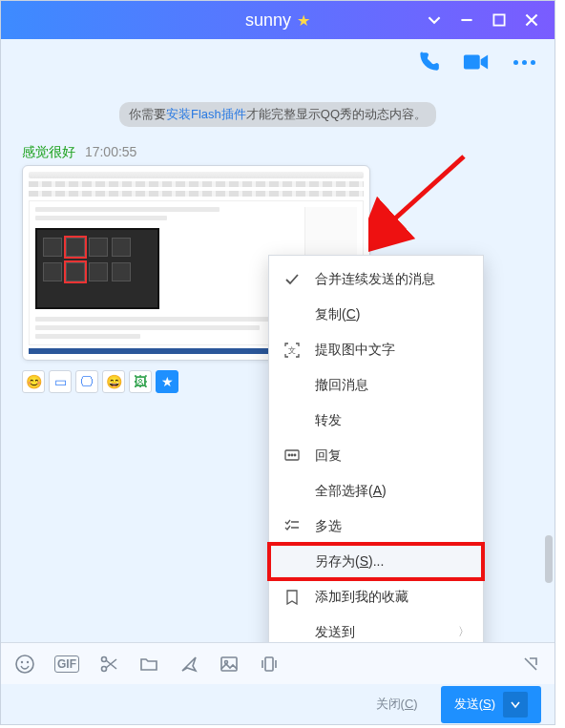  I want to click on menu-label: 全部选择(A), so click(351, 491).